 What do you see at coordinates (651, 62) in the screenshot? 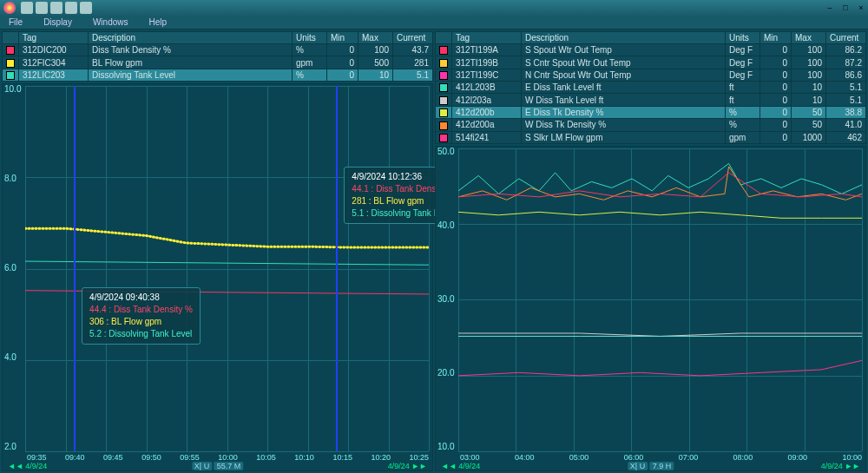
I see `table-row: 312TI199BS Cntr Spout Wtr Out TempDeg F0…` at bounding box center [651, 62].